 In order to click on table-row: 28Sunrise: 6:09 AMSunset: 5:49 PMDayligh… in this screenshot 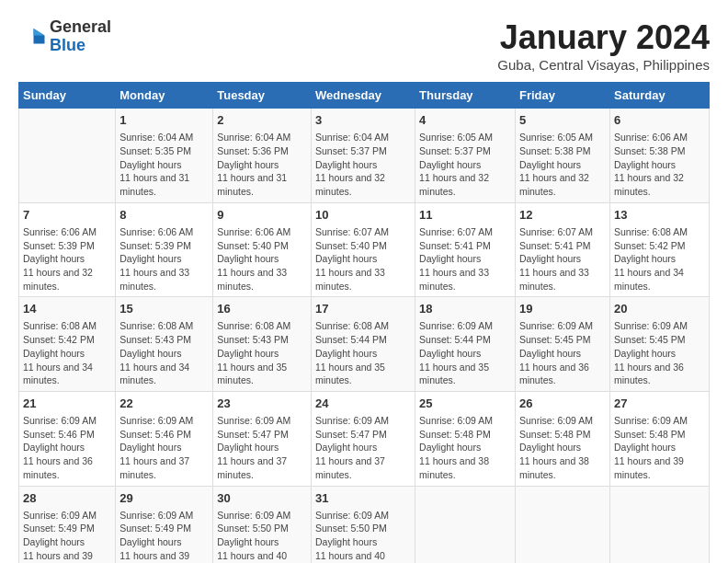, I will do `click(68, 524)`.